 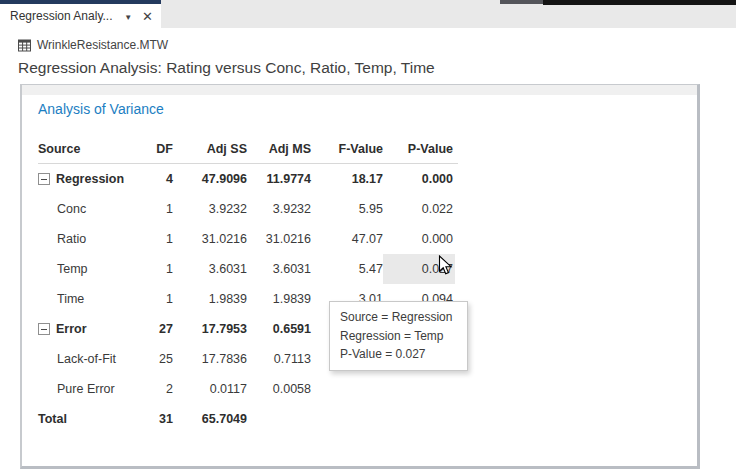 What do you see at coordinates (88, 149) in the screenshot?
I see `col-header-source: Source` at bounding box center [88, 149].